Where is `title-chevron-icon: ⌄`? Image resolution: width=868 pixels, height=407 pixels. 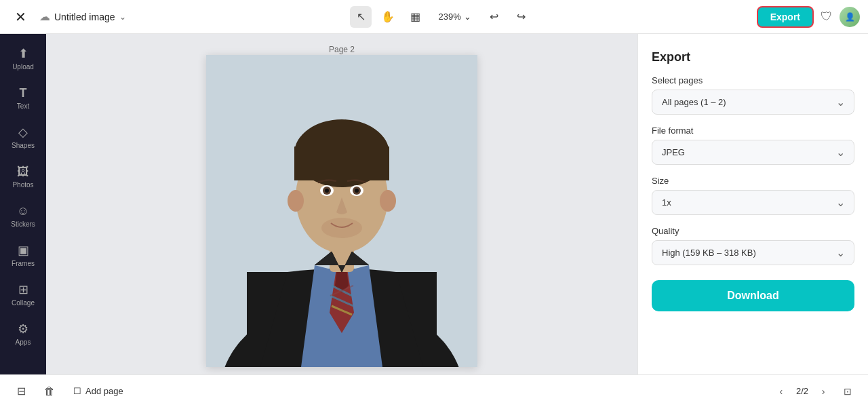
title-chevron-icon: ⌄ is located at coordinates (123, 17).